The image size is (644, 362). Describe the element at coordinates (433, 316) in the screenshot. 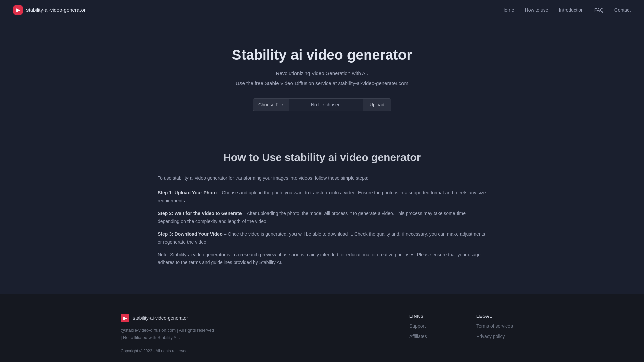

I see `footer-links-title: LINKS` at that location.